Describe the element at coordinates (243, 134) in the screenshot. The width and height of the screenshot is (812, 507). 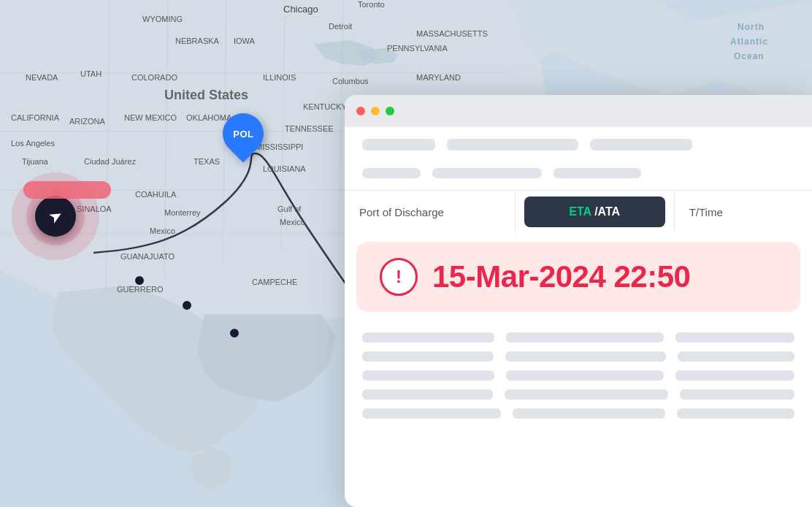
I see `pol-marker: POL` at that location.